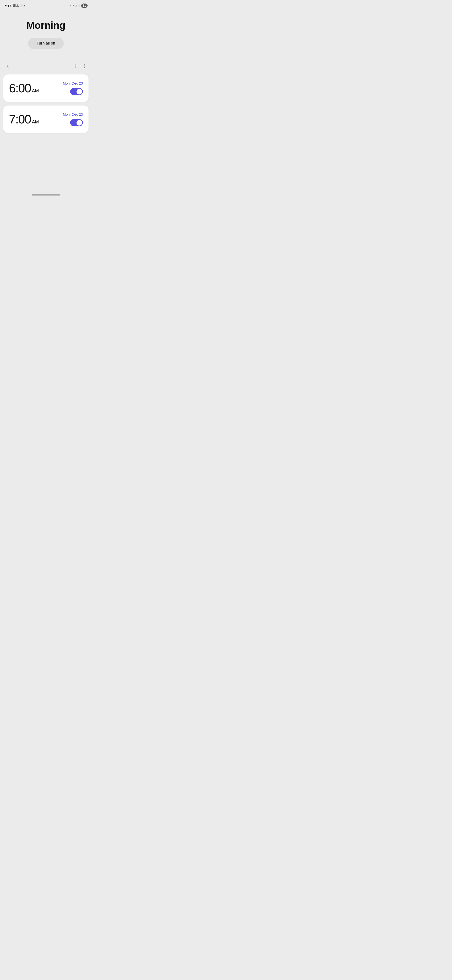 This screenshot has width=452, height=980. Describe the element at coordinates (46, 119) in the screenshot. I see `alarm-card-2: 7:00 AM Mon, Dec 23` at that location.